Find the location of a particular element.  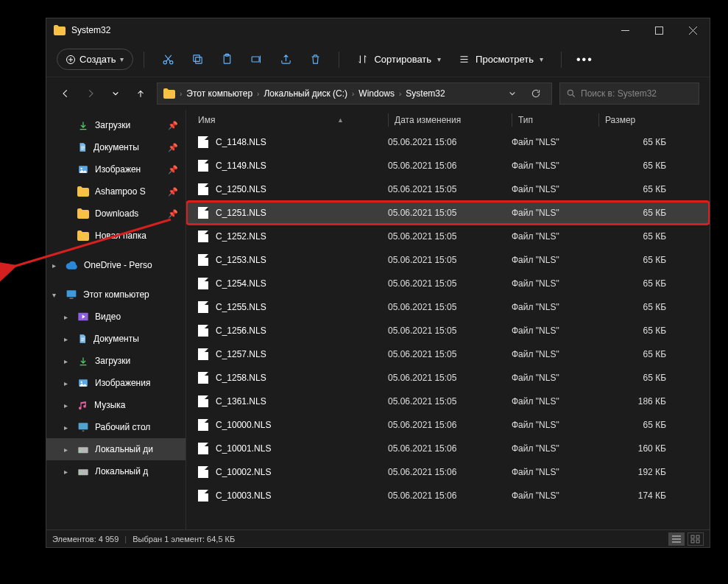

separator is located at coordinates (339, 60).